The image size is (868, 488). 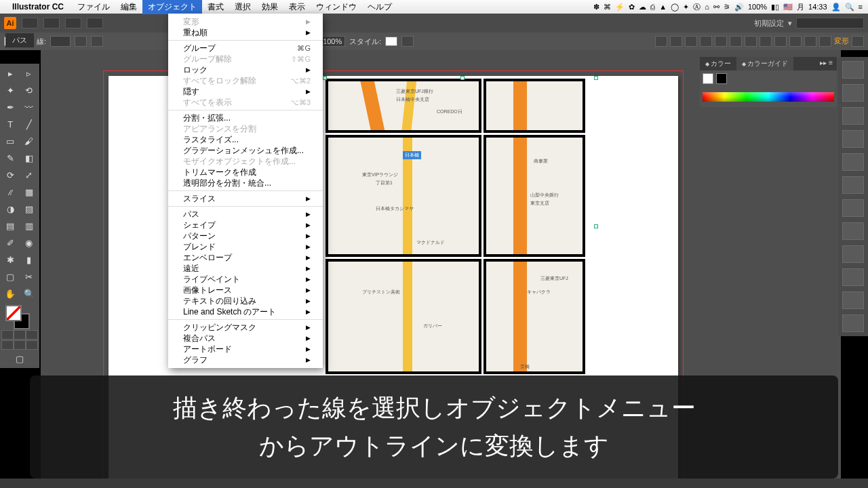 What do you see at coordinates (722, 79) in the screenshot?
I see `stroke-preview` at bounding box center [722, 79].